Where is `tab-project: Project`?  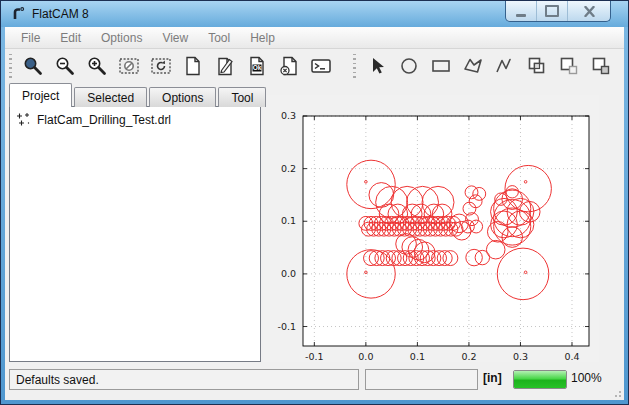 tab-project: Project is located at coordinates (40, 95).